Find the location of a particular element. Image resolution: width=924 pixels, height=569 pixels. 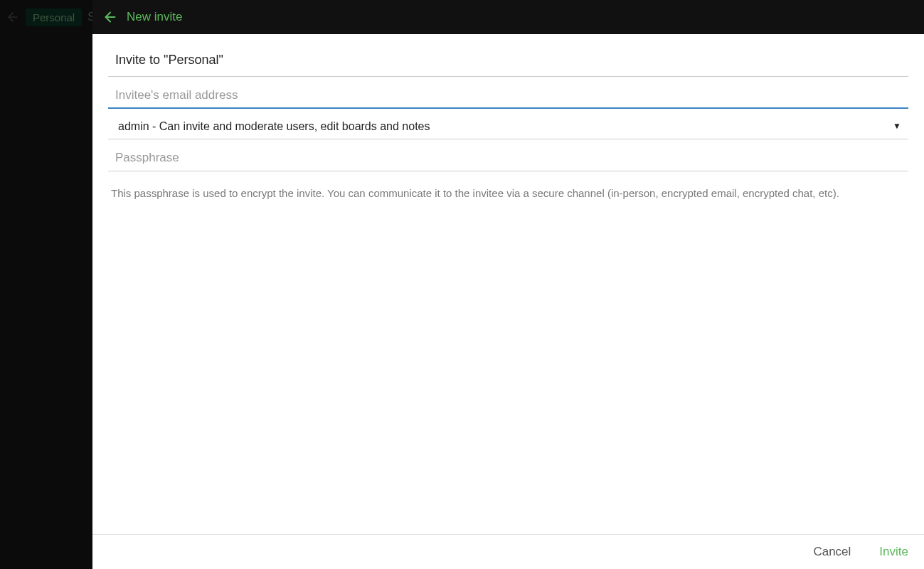

passphrase-input is located at coordinates (508, 158).